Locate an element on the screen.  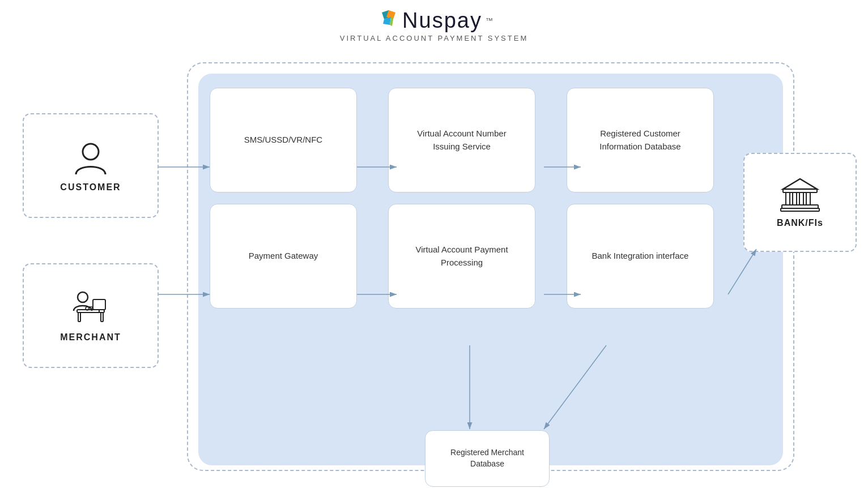
payment-gateway-box: Payment Gateway is located at coordinates (283, 256).